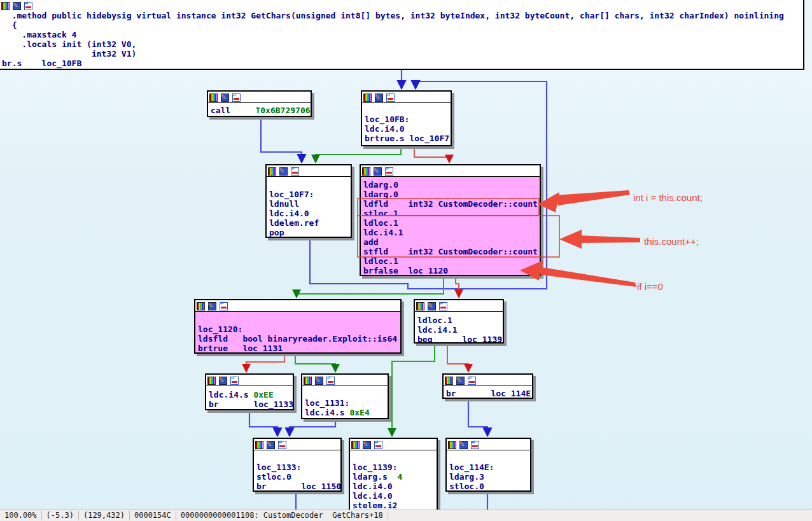 The height and width of the screenshot is (521, 812). I want to click on code-line: loc_114E:, so click(490, 467).